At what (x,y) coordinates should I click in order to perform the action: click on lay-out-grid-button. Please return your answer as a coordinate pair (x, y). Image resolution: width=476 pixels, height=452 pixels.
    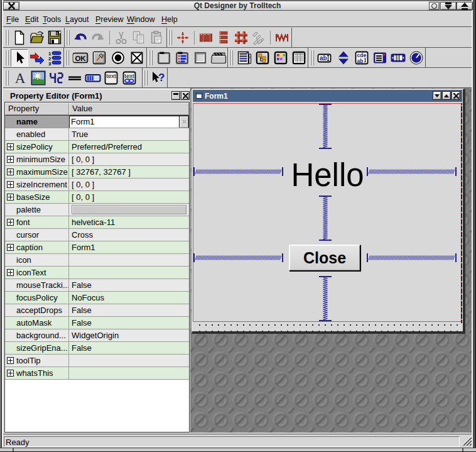
    Looking at the image, I should click on (241, 38).